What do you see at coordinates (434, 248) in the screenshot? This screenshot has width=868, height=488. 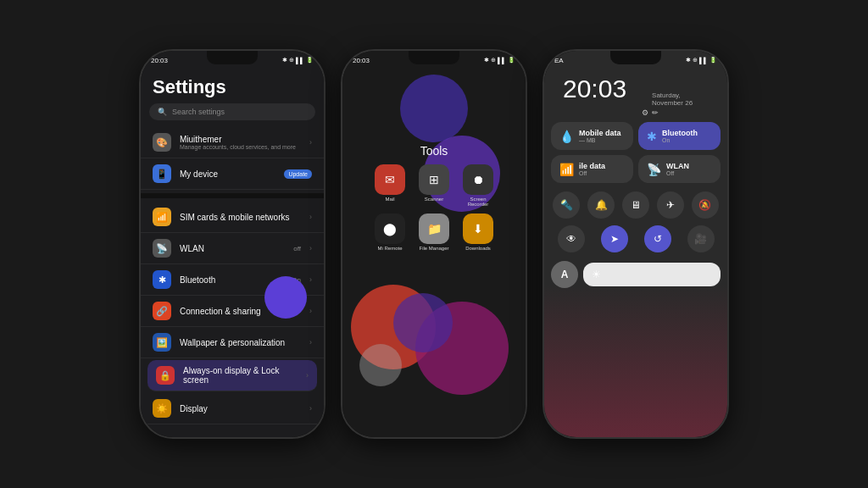 I see `filemanager-label: File Manager` at bounding box center [434, 248].